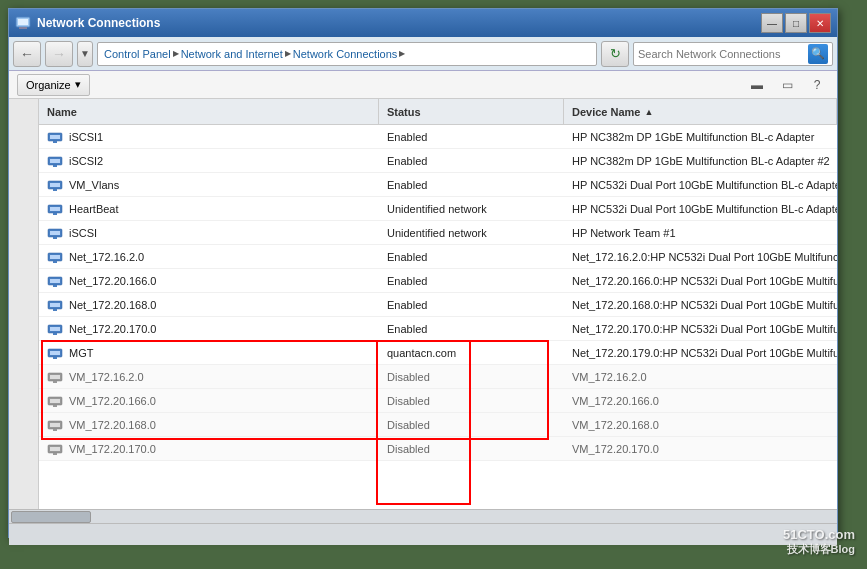 The width and height of the screenshot is (867, 569). I want to click on minimize-button: —, so click(772, 23).